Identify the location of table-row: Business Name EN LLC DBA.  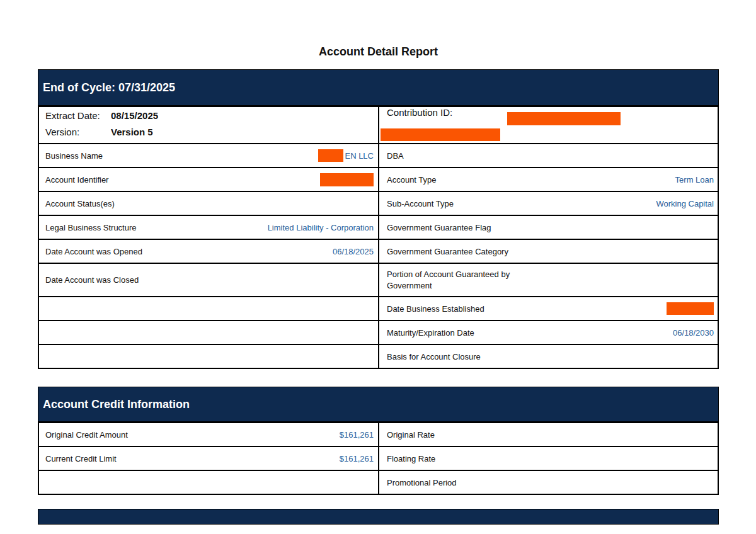
(378, 155).